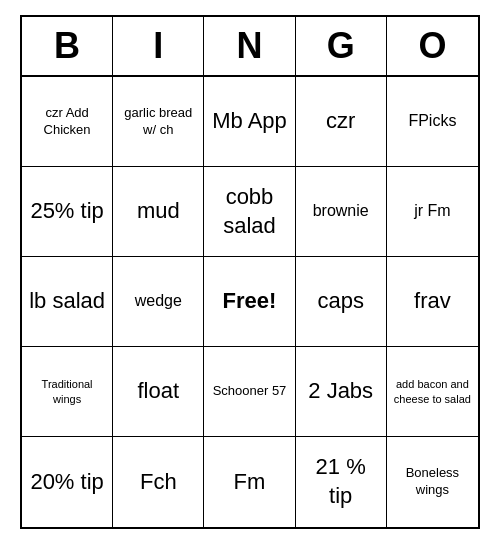 The height and width of the screenshot is (544, 500). Describe the element at coordinates (432, 302) in the screenshot. I see `bingo-cell: frav` at that location.